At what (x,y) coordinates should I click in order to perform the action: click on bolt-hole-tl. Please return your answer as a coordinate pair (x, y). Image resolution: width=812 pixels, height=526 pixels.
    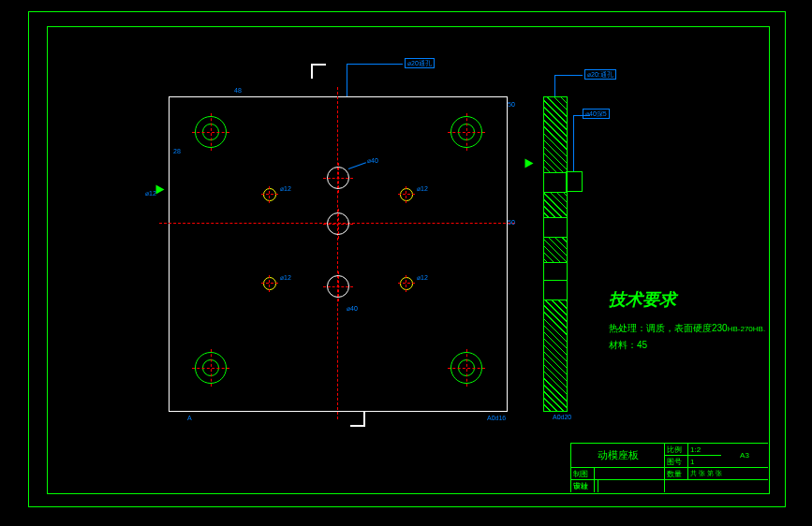
    Looking at the image, I should click on (211, 132).